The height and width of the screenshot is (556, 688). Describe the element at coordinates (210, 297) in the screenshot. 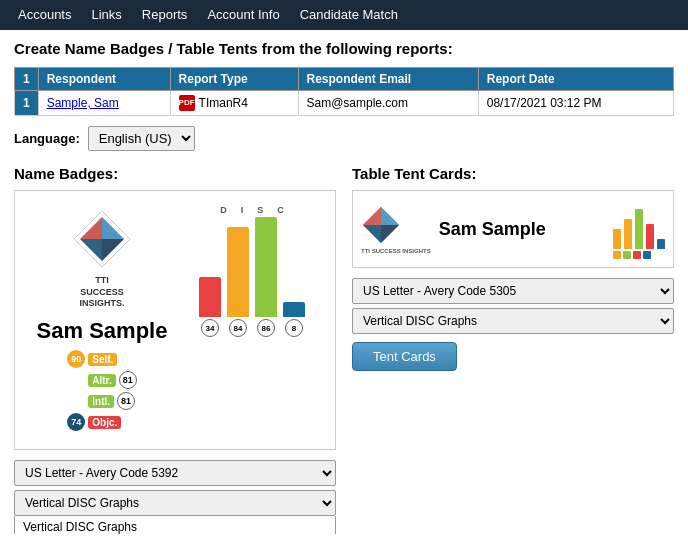

I see `disc-bar-d-fill` at that location.